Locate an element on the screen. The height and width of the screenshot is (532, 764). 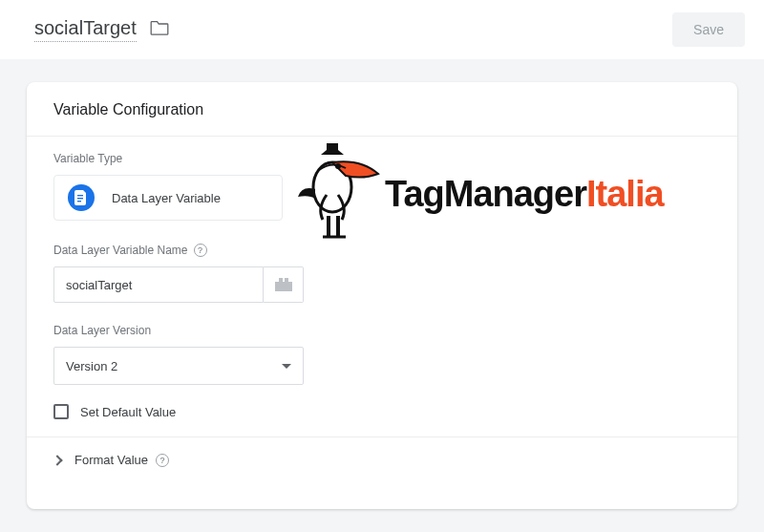
dlv-name-input is located at coordinates (159, 285).